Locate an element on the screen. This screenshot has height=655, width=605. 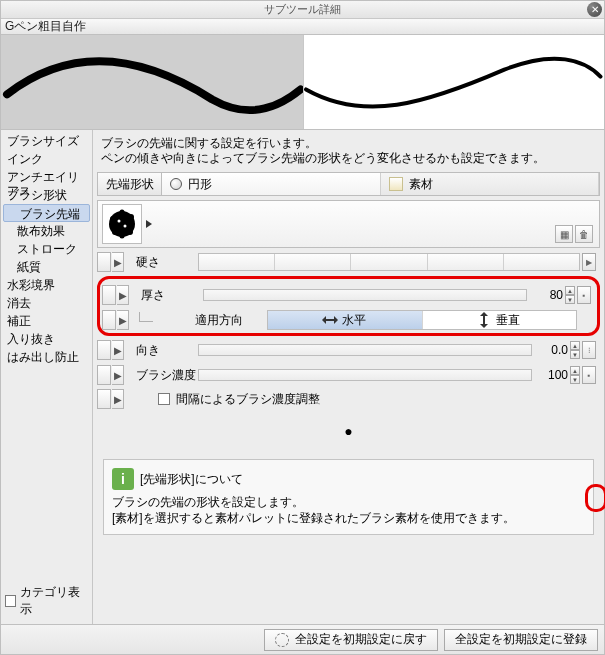
hardness-label: 硬さ is located at coordinates (163, 262).